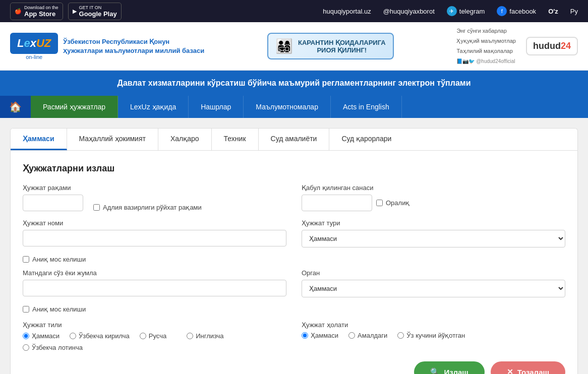 The width and height of the screenshot is (588, 374). What do you see at coordinates (552, 46) in the screenshot?
I see `hudud-logo: hudud24` at bounding box center [552, 46].